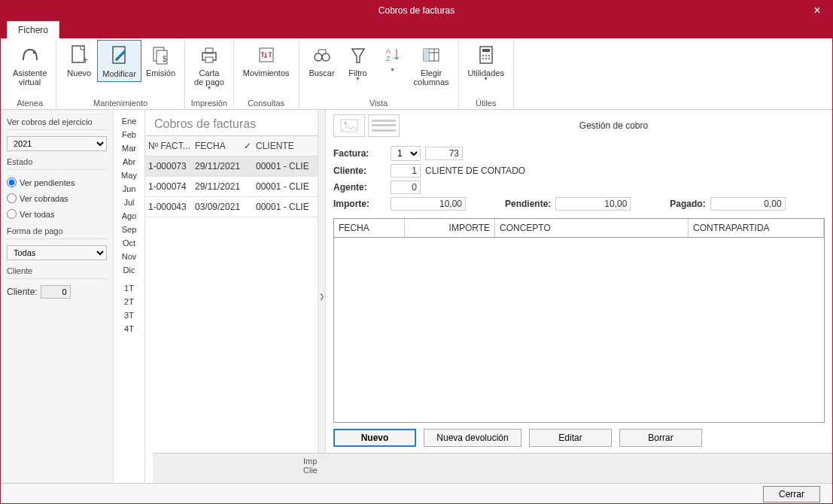 Image resolution: width=833 pixels, height=504 pixels. What do you see at coordinates (129, 202) in the screenshot?
I see `month-Jul: Jul` at bounding box center [129, 202].